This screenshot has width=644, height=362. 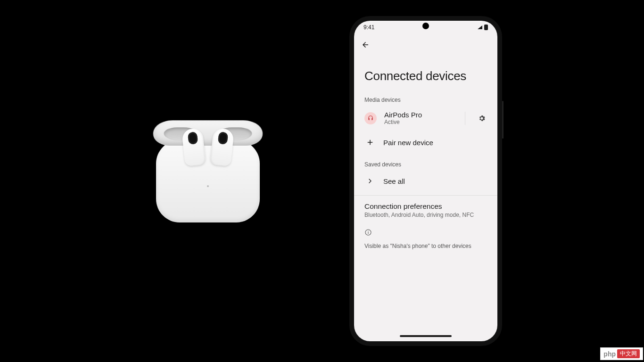 What do you see at coordinates (426, 74) in the screenshot?
I see `page-title: Connected devices` at bounding box center [426, 74].